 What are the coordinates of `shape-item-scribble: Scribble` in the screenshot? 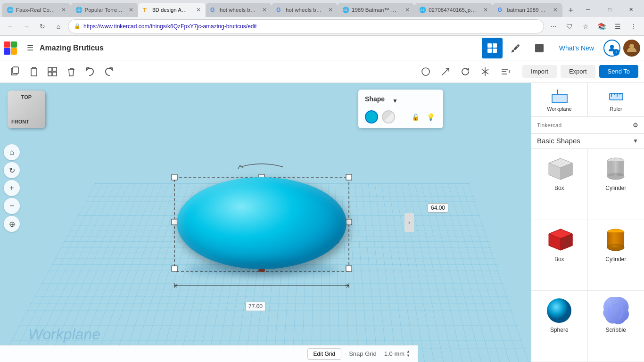 It's located at (616, 326).